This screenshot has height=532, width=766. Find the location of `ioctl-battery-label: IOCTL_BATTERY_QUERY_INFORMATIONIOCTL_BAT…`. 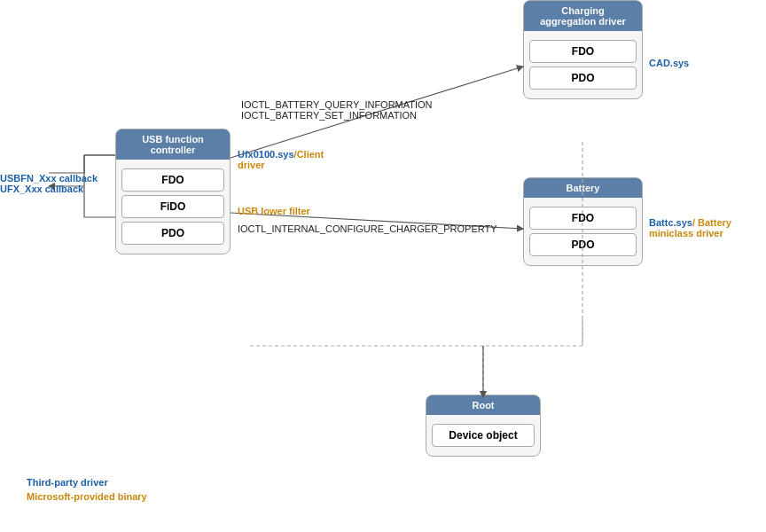

ioctl-battery-label: IOCTL_BATTERY_QUERY_INFORMATIONIOCTL_BAT… is located at coordinates (337, 110).